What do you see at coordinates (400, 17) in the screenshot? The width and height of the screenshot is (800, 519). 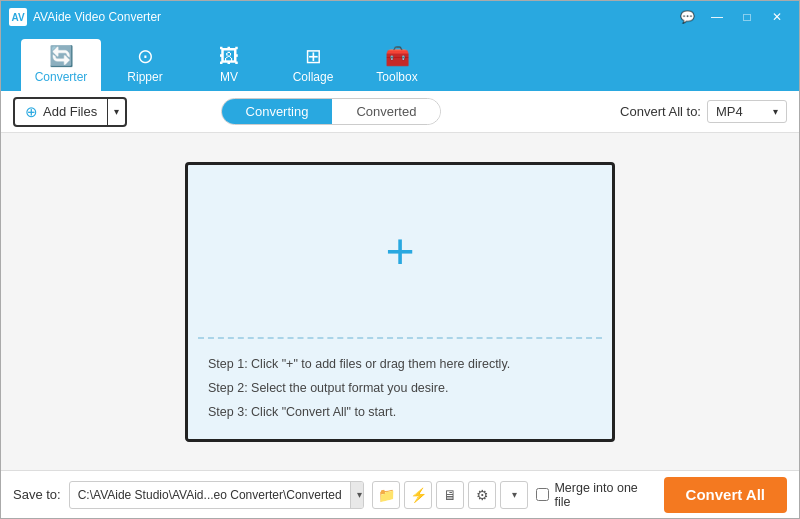 I see `title-bar: AV AVAide Video Converter 💬 — □ ✕` at bounding box center [400, 17].